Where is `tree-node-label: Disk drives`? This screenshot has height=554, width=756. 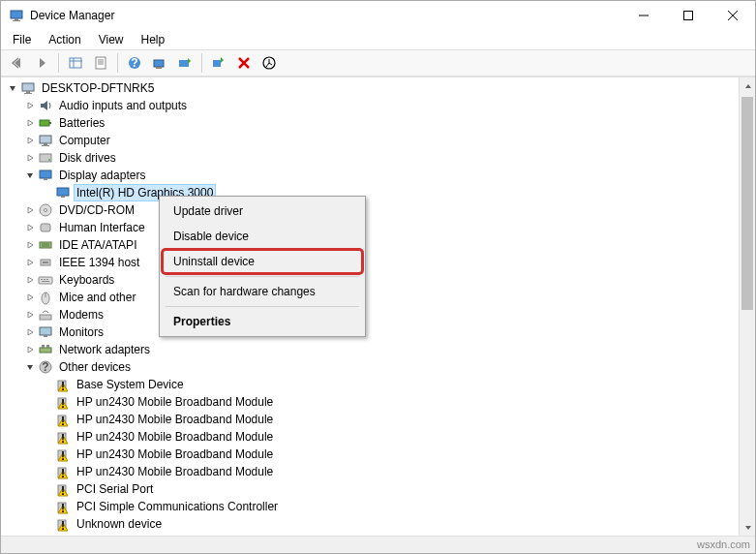 tree-node-label: Disk drives is located at coordinates (87, 158).